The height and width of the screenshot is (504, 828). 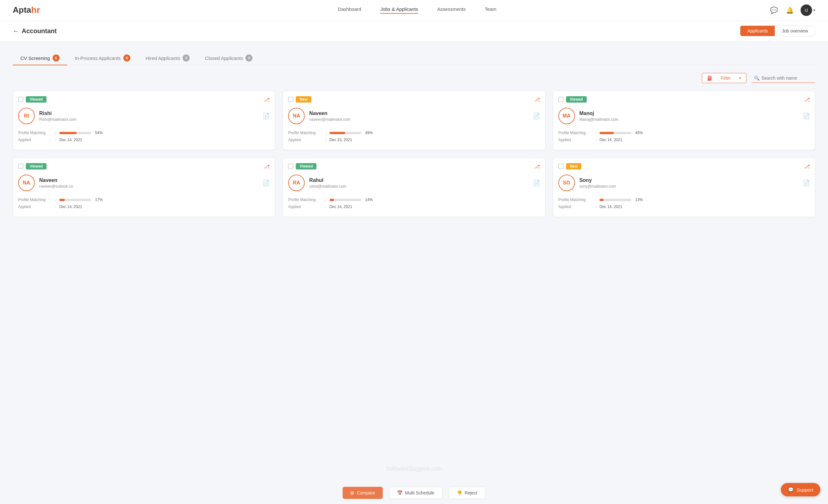 What do you see at coordinates (684, 187) in the screenshot?
I see `applicant-card: New ⎇ SO Sony sony@mailinator.com 📄 Prof…` at bounding box center [684, 187].